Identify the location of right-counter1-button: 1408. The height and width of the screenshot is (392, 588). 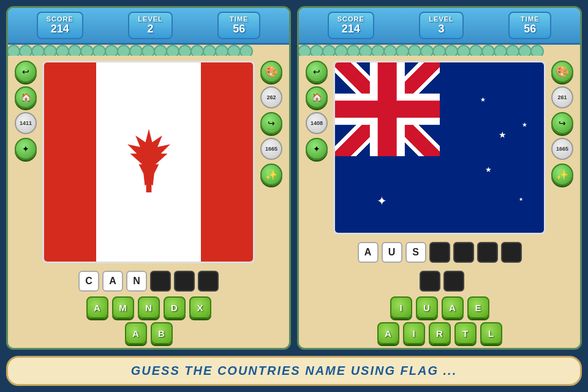
(317, 123).